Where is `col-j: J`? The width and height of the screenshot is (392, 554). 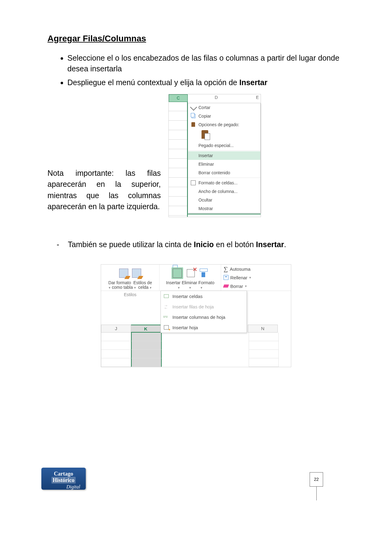 col-j: J is located at coordinates (116, 329).